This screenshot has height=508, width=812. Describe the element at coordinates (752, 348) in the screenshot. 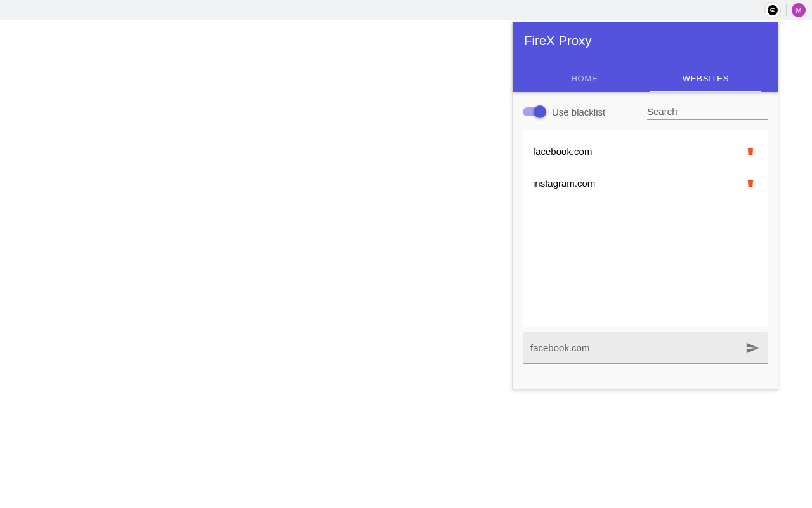

I see `add-website-button` at that location.